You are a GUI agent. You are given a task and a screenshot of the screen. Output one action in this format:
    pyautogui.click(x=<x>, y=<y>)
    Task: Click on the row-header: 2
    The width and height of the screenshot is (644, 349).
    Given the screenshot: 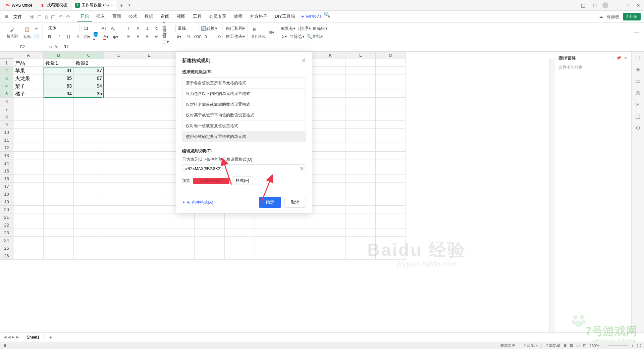 What is the action you would take?
    pyautogui.click(x=7, y=70)
    